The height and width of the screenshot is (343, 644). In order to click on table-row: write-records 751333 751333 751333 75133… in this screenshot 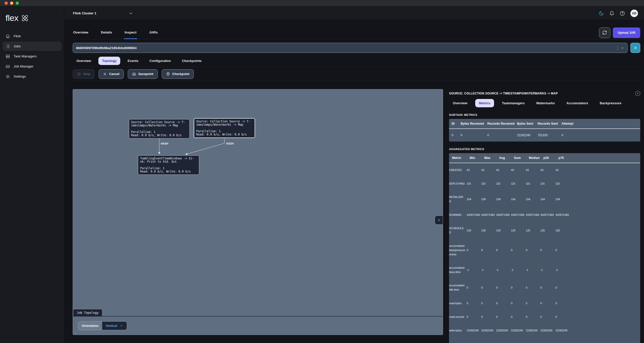, I will do `click(545, 340)`.